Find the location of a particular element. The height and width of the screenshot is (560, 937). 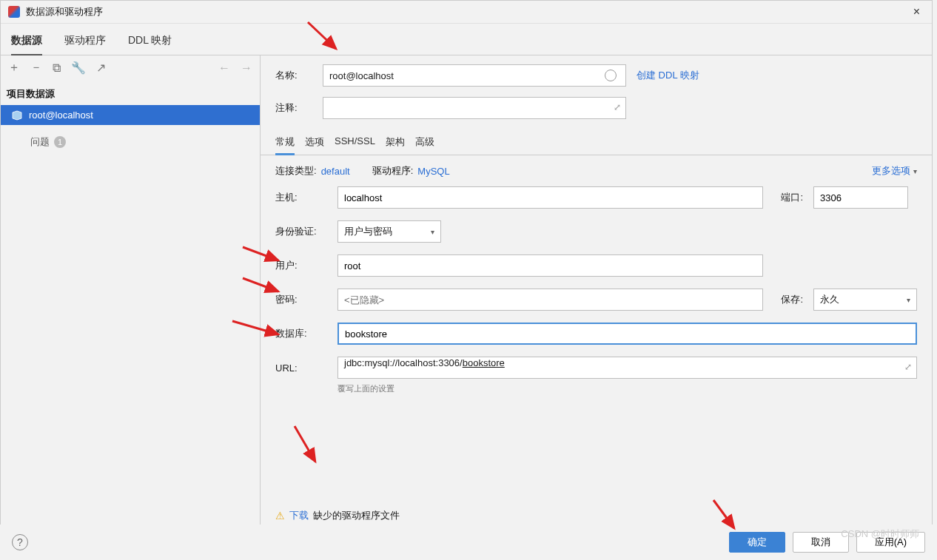

add-icon: ＋ is located at coordinates (14, 68).